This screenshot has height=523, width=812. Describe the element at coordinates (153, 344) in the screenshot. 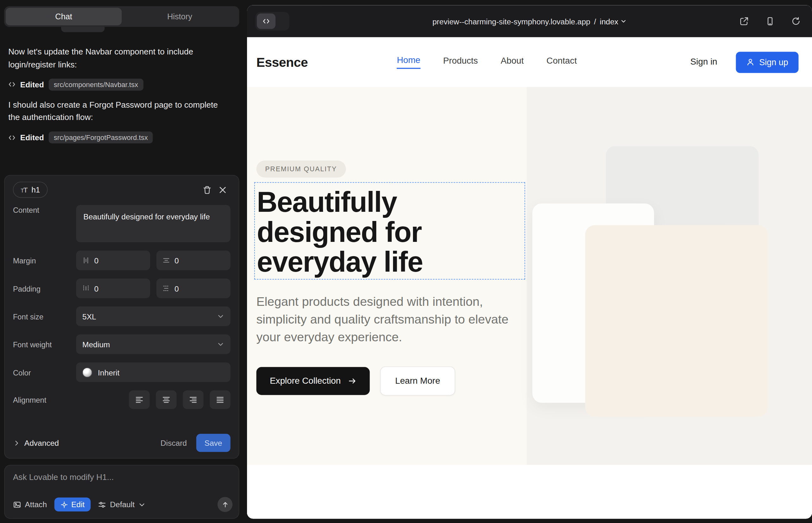

I see `font-weight-select: Medium` at that location.